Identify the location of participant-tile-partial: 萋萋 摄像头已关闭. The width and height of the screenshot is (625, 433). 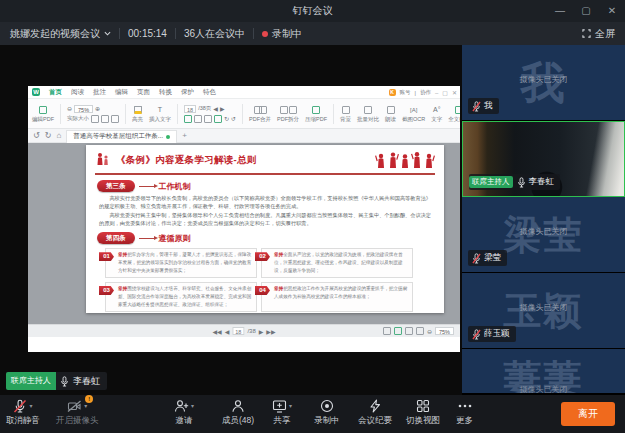
(544, 372).